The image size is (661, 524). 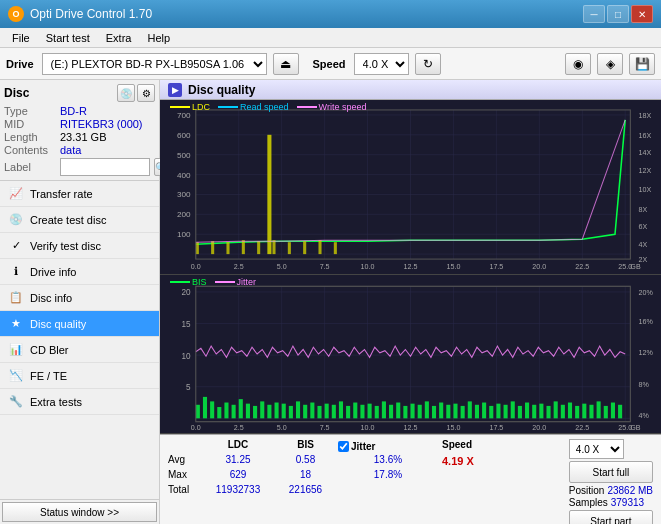 What do you see at coordinates (80, 246) in the screenshot?
I see `nav-verify-test-disc: ✓ Verify test disc` at bounding box center [80, 246].